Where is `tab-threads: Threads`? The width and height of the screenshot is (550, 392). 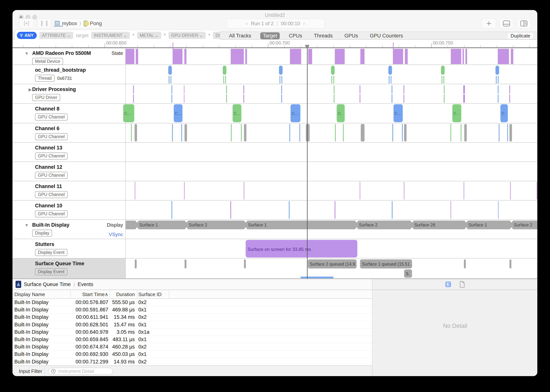 tab-threads: Threads is located at coordinates (324, 36).